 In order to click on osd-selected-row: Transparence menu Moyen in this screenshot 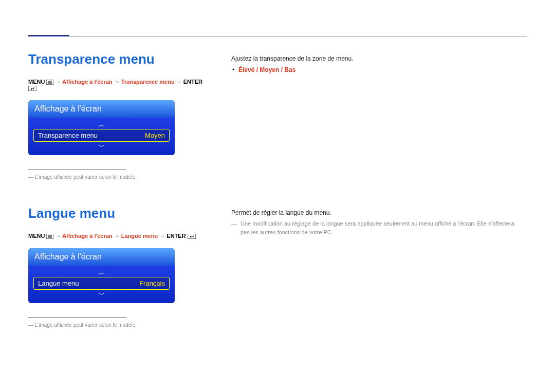, I will do `click(102, 136)`.